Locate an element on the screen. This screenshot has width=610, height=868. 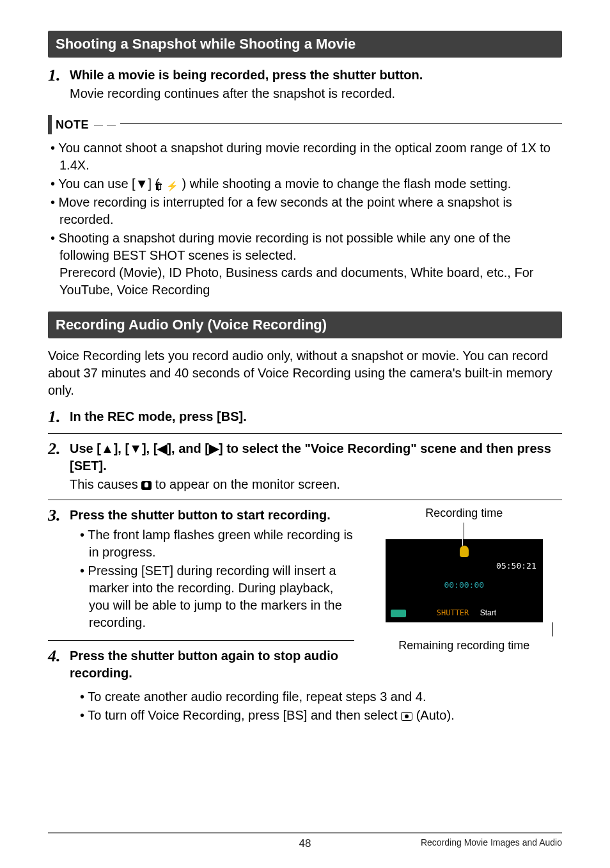
note-bullet-4-cont: Prerecord (Movie), ID Photo, Business ca… is located at coordinates (311, 281).